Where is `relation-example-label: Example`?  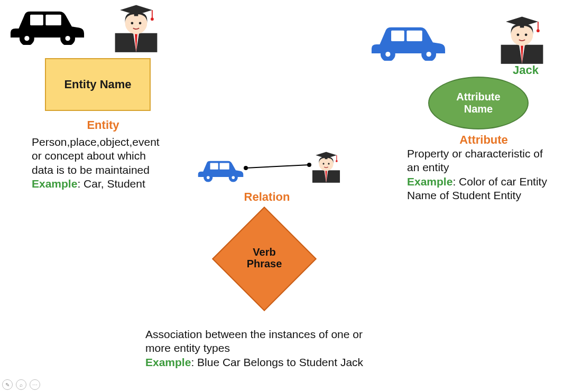
relation-example-label: Example is located at coordinates (168, 362).